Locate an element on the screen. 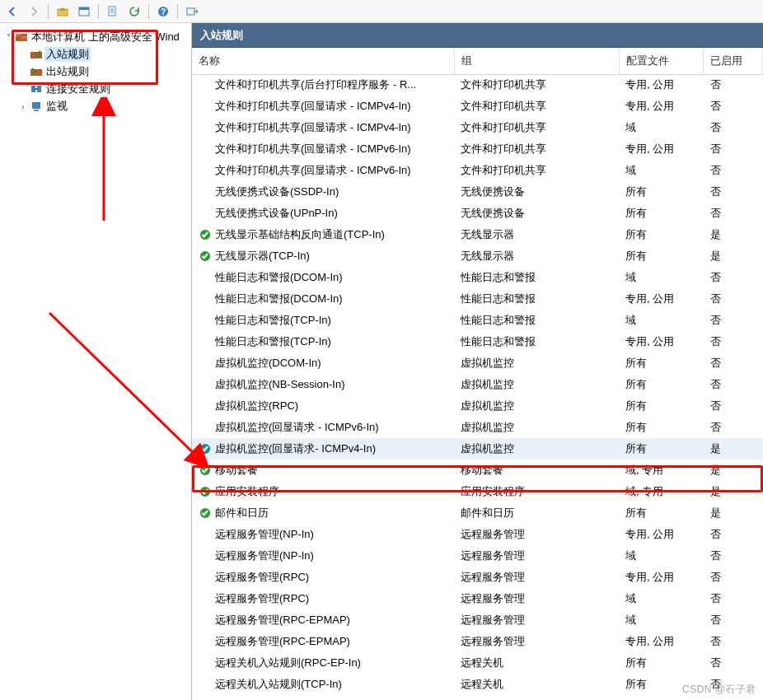 This screenshot has height=700, width=763. rule-row: 远程服务管理(RPC-EPMAP)远程服务管理域否 is located at coordinates (478, 620).